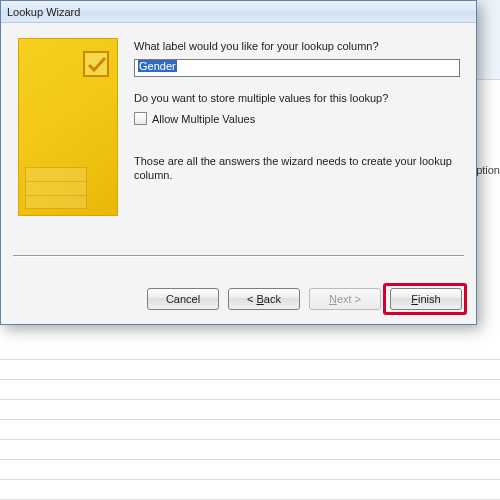  I want to click on cancel-button-label: Cancel, so click(183, 299).